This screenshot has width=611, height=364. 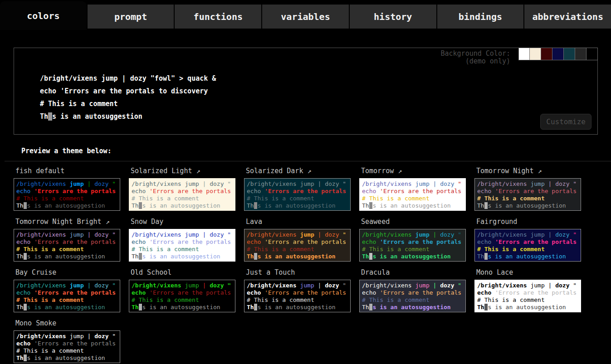 I want to click on theme-card-solarized-light: Solarized Light ↗/bright/vixens jump | d…, so click(x=182, y=189).